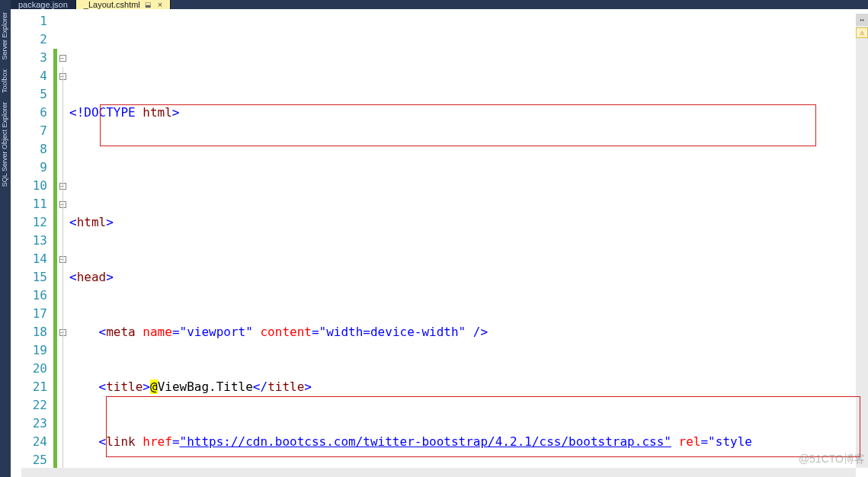 The width and height of the screenshot is (868, 477). What do you see at coordinates (43, 5) in the screenshot?
I see `tab-package-json: package.json` at bounding box center [43, 5].